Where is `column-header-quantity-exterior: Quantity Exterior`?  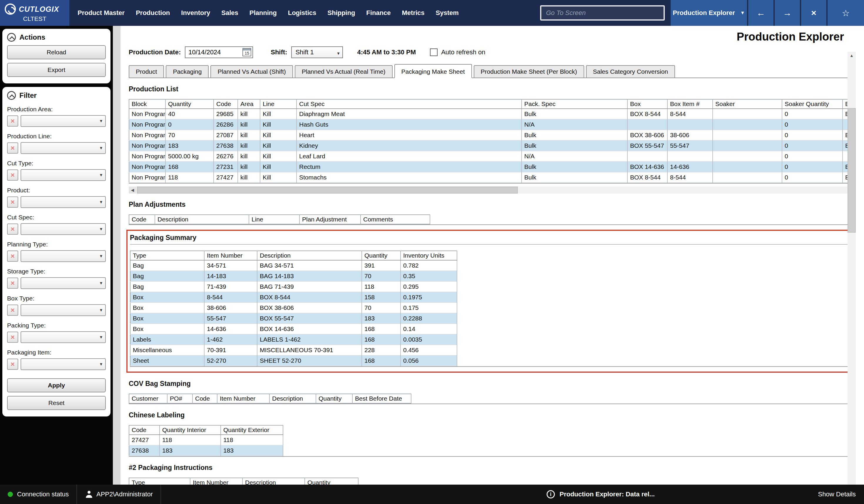
column-header-quantity-exterior: Quantity Exterior is located at coordinates (252, 430).